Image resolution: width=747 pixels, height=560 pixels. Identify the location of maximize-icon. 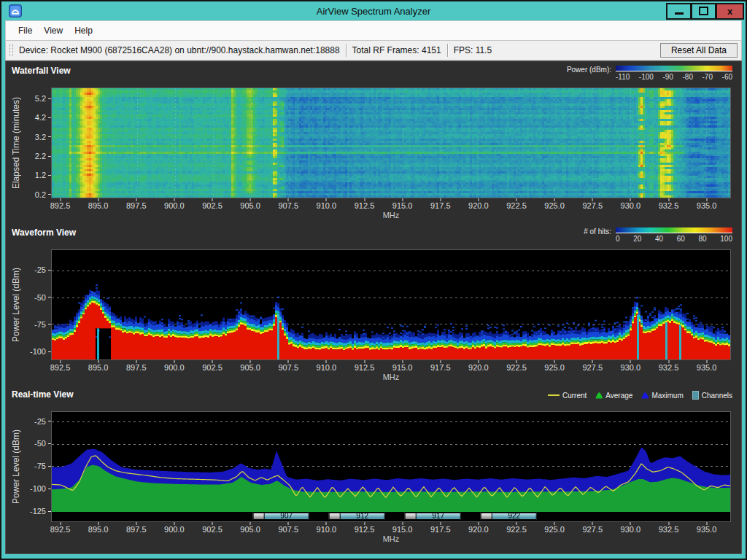
(703, 11).